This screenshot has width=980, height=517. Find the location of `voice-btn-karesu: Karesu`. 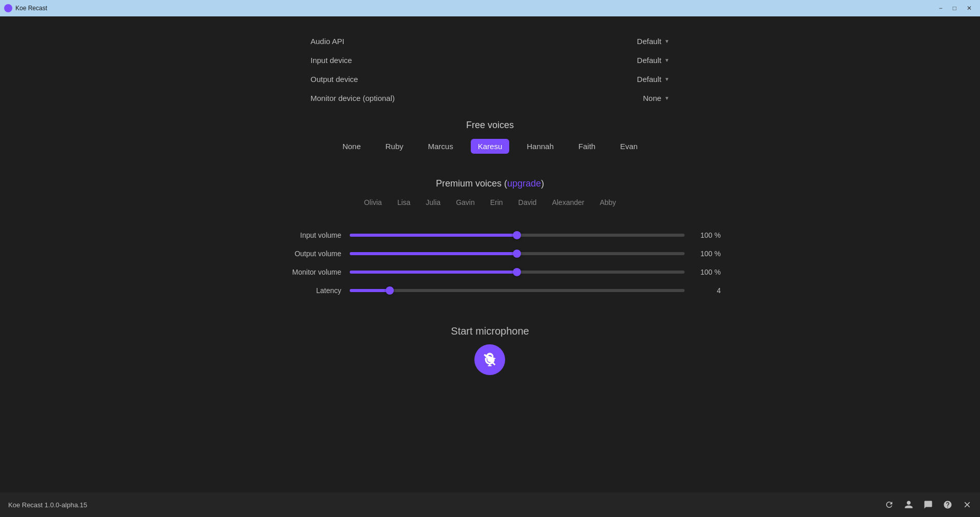

voice-btn-karesu: Karesu is located at coordinates (490, 147).